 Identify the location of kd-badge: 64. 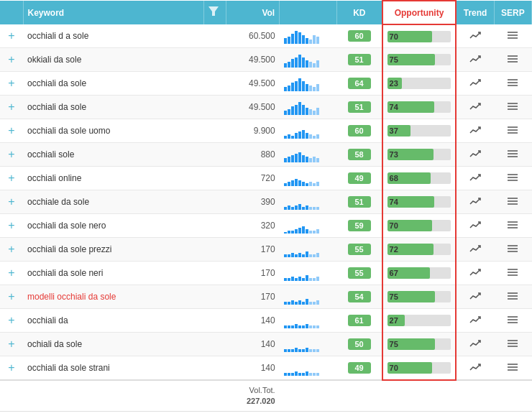
(359, 83).